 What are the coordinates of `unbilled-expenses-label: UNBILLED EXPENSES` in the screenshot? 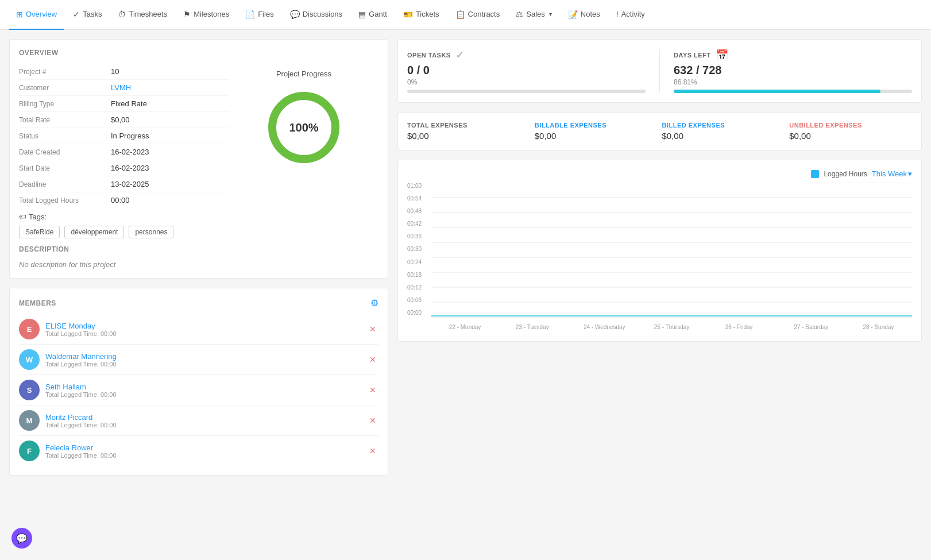 It's located at (851, 125).